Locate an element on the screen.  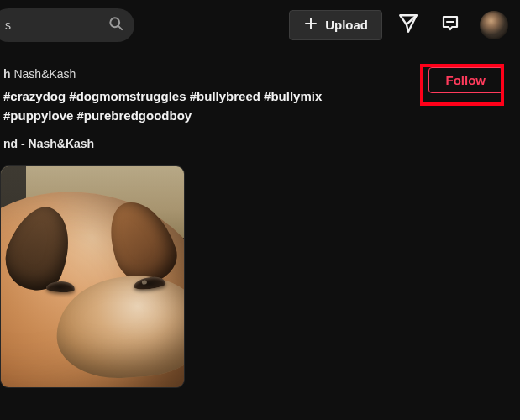
sound-link: nd - Nash&Kash is located at coordinates (207, 144).